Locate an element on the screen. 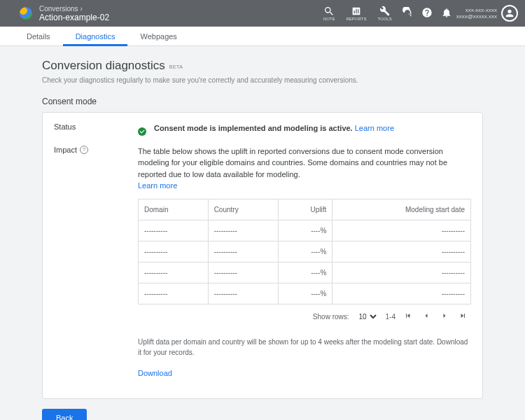 Image resolution: width=525 pixels, height=420 pixels. page-title: Conversion diagnostics is located at coordinates (104, 66).